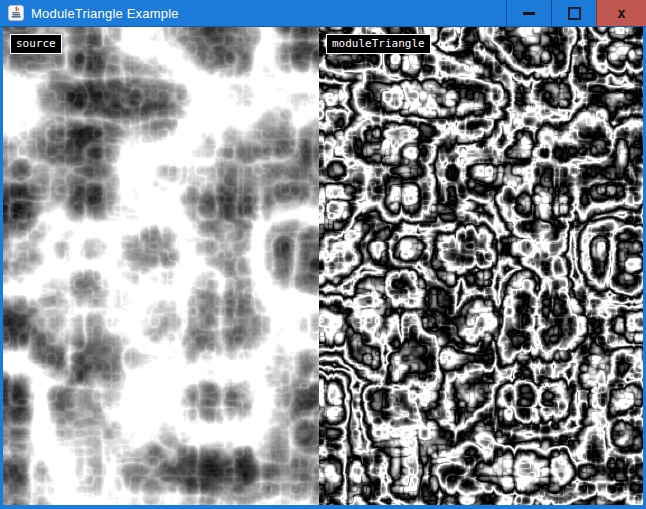 The height and width of the screenshot is (509, 646). Describe the element at coordinates (323, 14) in the screenshot. I see `titlebar: ModuleTriangle Example x` at that location.